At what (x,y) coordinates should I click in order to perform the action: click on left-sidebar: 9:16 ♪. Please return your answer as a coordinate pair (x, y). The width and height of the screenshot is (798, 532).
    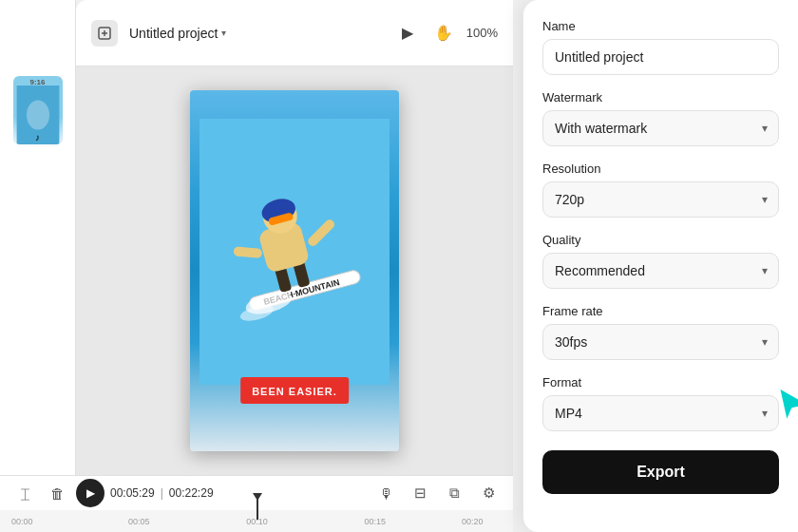
    Looking at the image, I should click on (38, 238).